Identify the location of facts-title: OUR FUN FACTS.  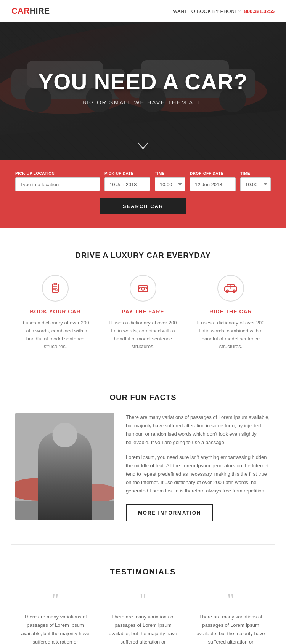
(143, 398).